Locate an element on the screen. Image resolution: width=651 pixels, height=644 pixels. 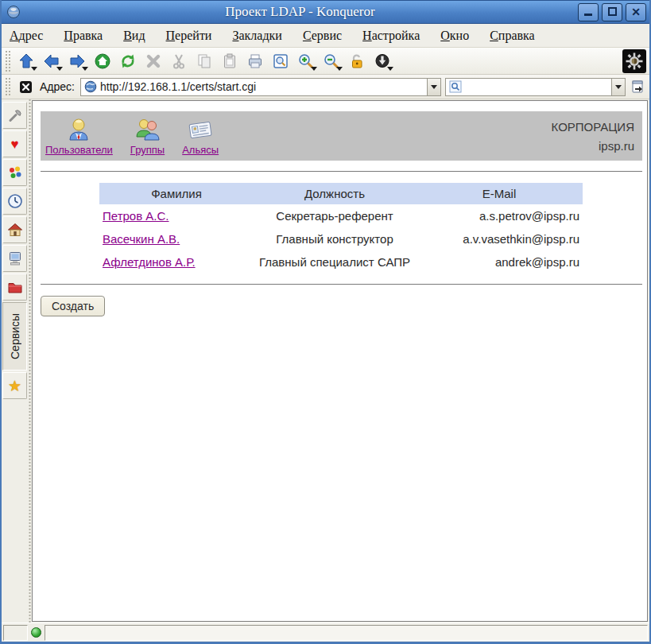
konqueror-app-icon is located at coordinates (14, 12).